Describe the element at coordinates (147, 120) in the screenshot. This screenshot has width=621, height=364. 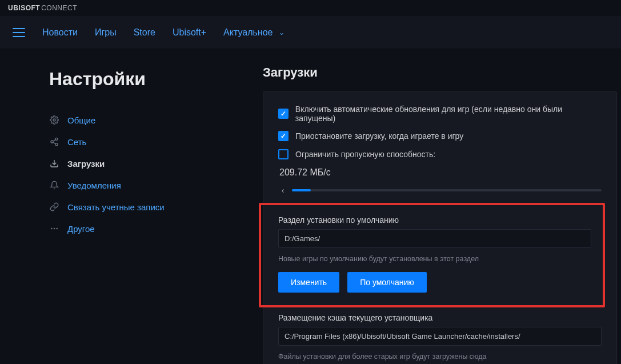
I see `sidebar-item-general: Общие` at that location.